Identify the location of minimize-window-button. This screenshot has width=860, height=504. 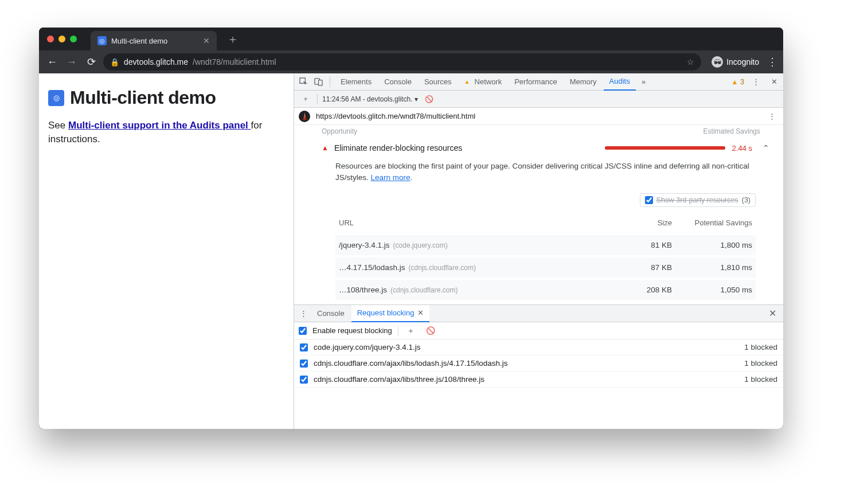
(62, 39).